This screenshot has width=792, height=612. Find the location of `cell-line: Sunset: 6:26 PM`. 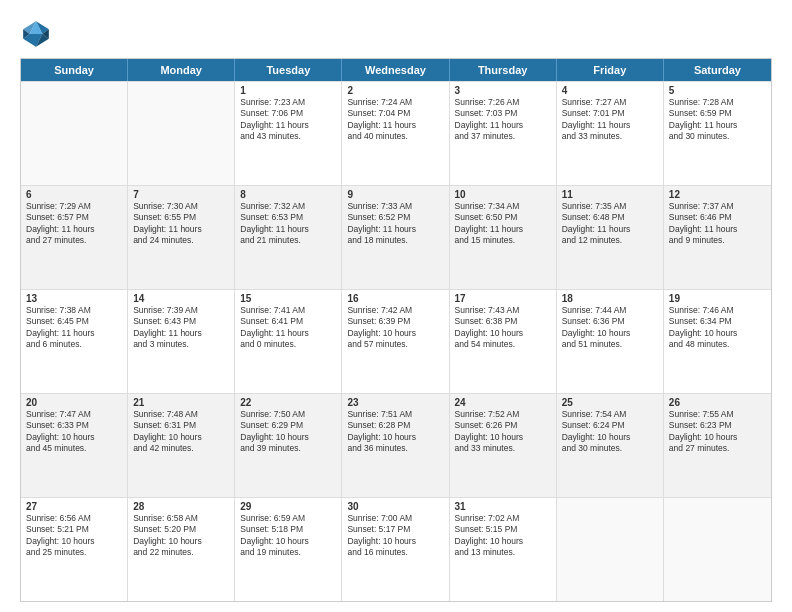

cell-line: Sunset: 6:26 PM is located at coordinates (503, 426).